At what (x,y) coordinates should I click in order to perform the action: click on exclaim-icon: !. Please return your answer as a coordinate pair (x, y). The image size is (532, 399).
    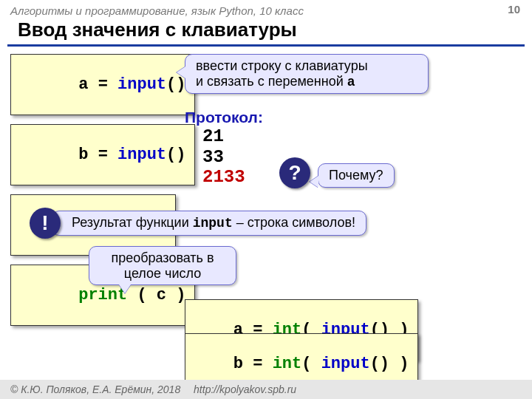
    Looking at the image, I should click on (45, 223).